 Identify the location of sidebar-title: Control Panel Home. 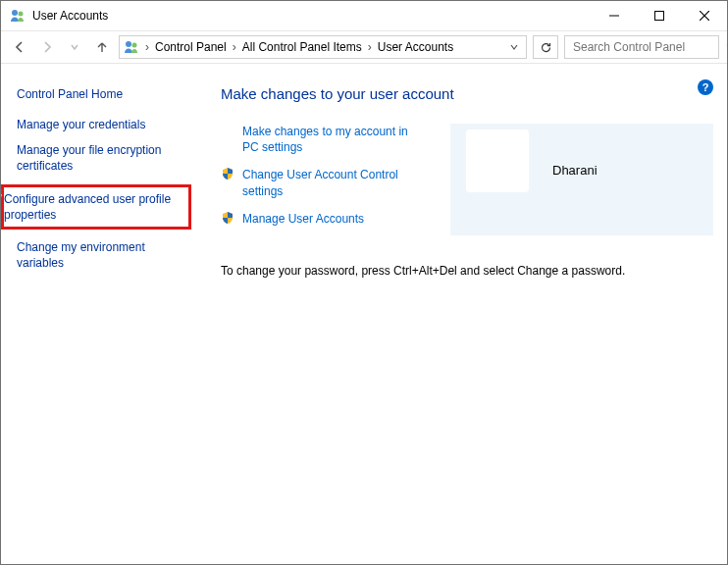
(102, 94).